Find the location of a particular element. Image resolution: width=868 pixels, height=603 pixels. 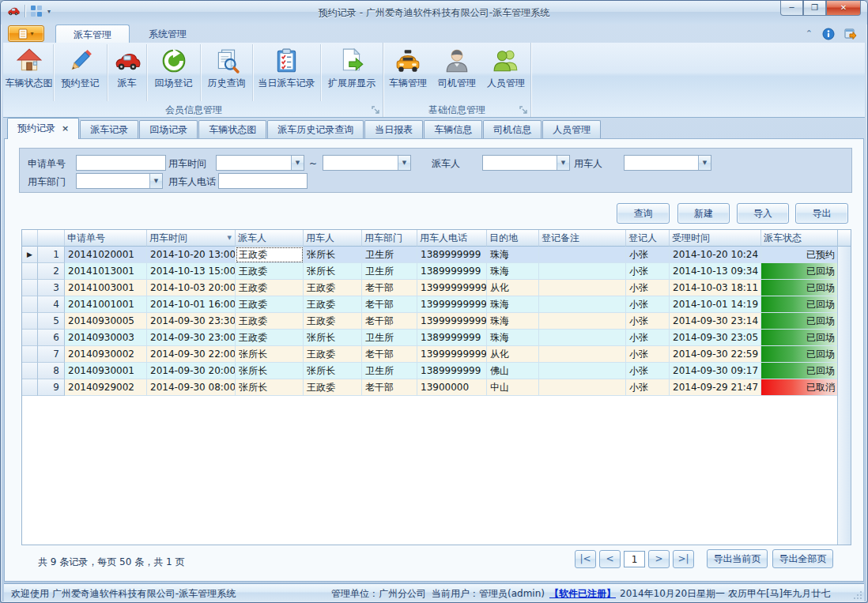

cell-accept_time: 2014-09-30 23:05 is located at coordinates (715, 338).